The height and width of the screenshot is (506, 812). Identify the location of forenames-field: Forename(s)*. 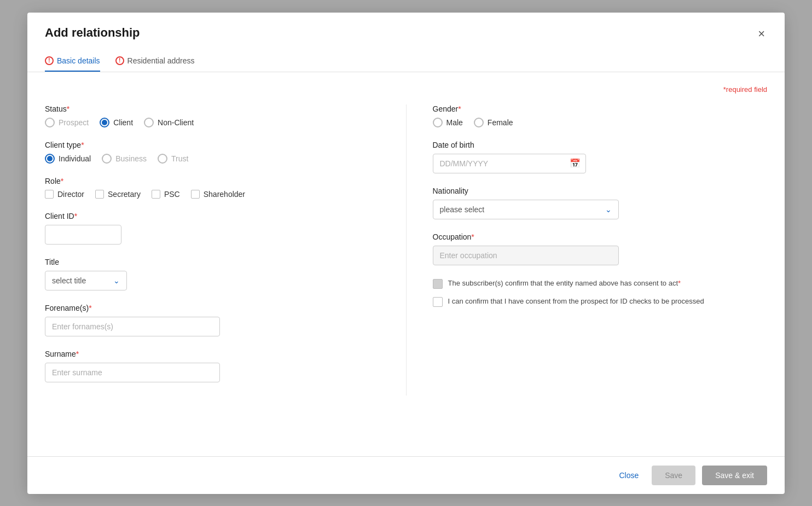
(212, 320).